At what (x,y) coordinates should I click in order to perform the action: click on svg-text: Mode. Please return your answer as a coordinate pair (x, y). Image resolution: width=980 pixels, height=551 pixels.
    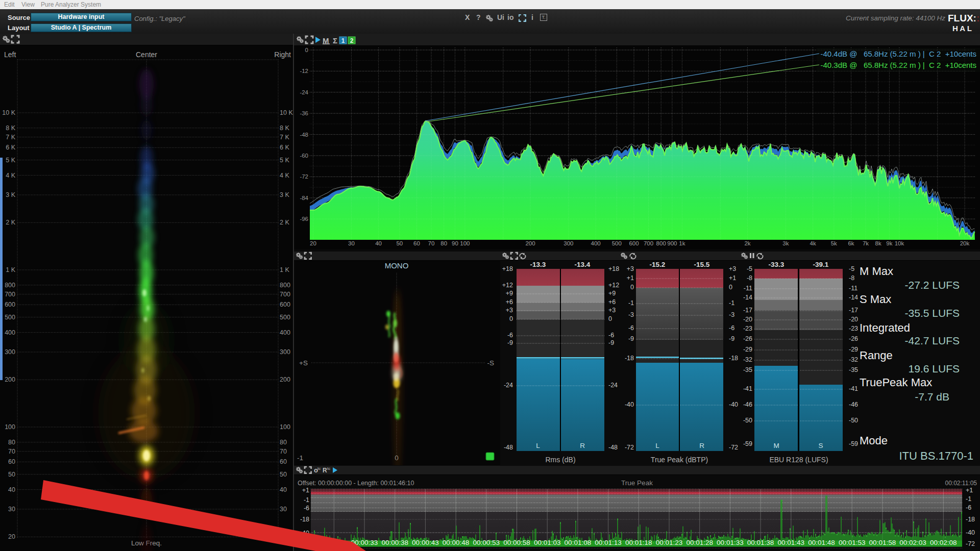
    Looking at the image, I should click on (874, 441).